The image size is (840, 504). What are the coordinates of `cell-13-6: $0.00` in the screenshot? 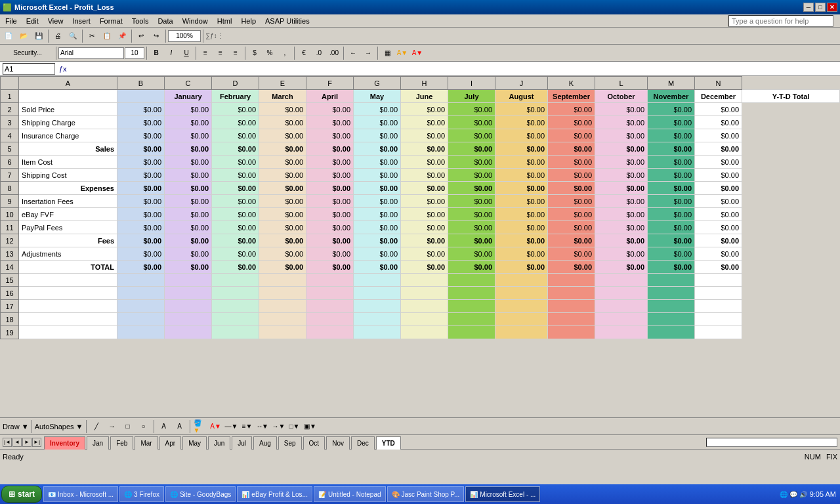 It's located at (377, 254).